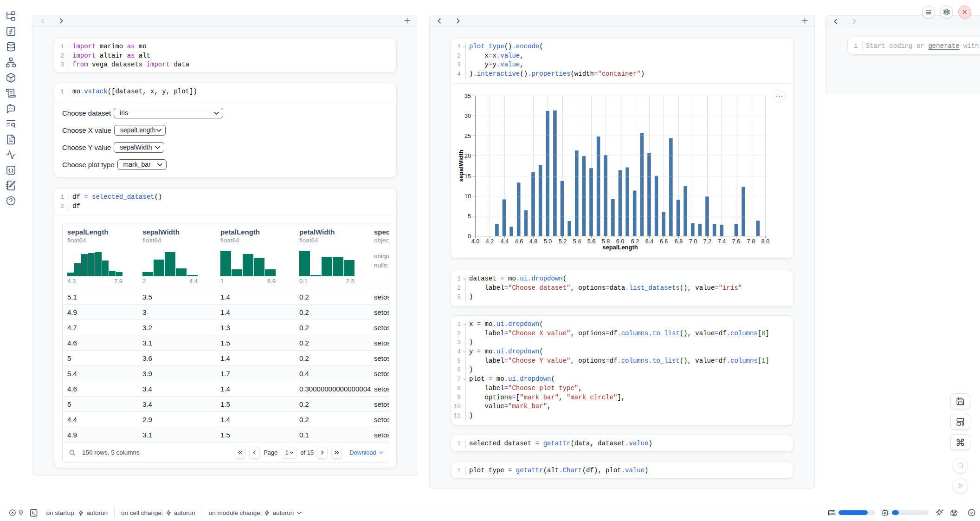 This screenshot has height=521, width=980. Describe the element at coordinates (505, 241) in the screenshot. I see `svg-text: 4.4` at that location.